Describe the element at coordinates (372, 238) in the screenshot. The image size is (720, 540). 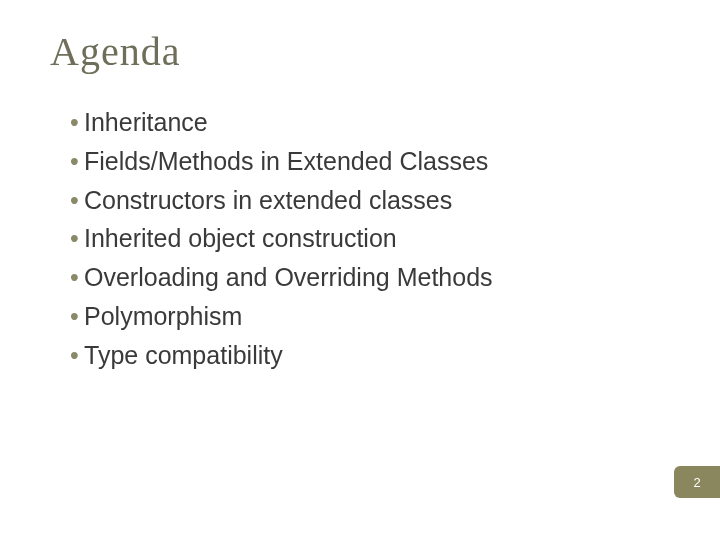
I see `list-item: Inherited object construction` at that location.